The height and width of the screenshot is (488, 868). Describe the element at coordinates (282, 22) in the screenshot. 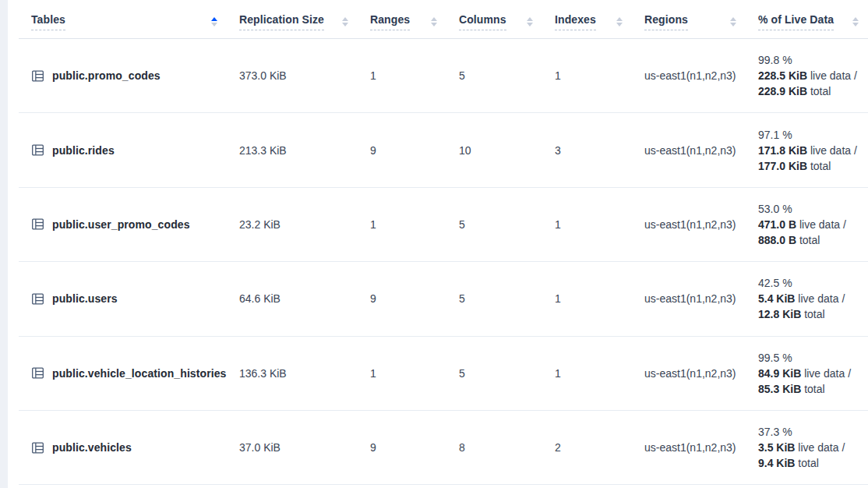

I see `column-header-label: Replication Size` at that location.